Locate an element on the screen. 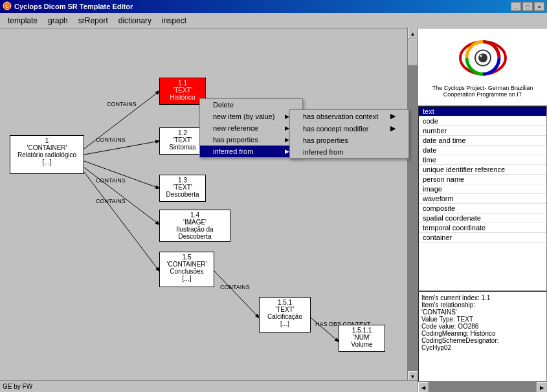  node-15-line2: 'CONTAINER' is located at coordinates (186, 264).